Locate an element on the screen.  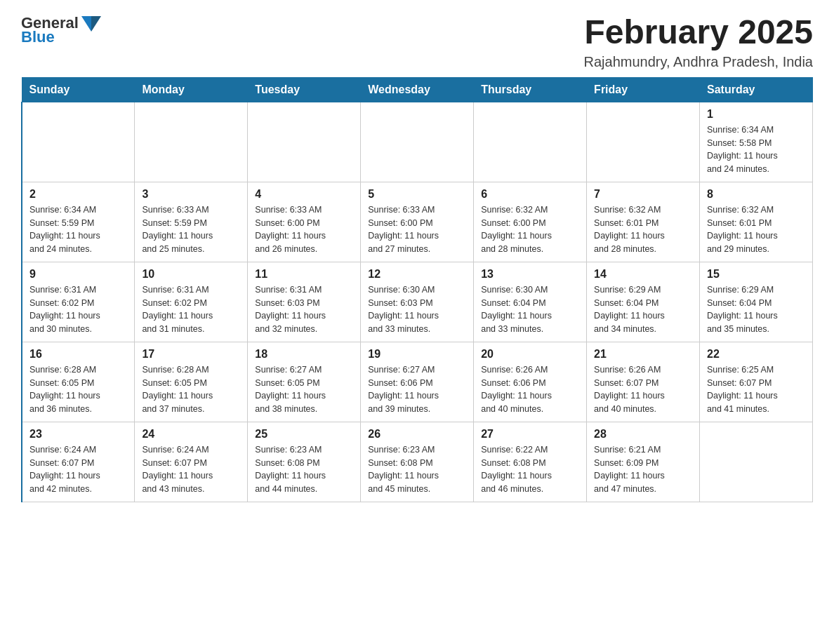
day-header-thursday: Thursday is located at coordinates (531, 90).